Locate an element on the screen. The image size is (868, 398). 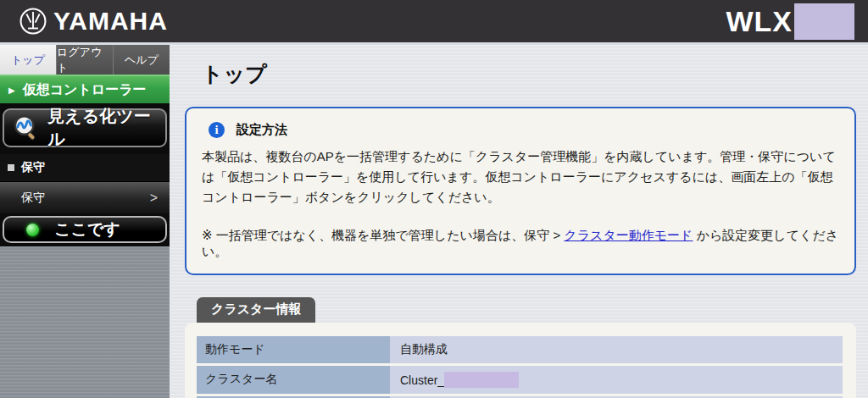
here-button: ここです is located at coordinates (85, 229).